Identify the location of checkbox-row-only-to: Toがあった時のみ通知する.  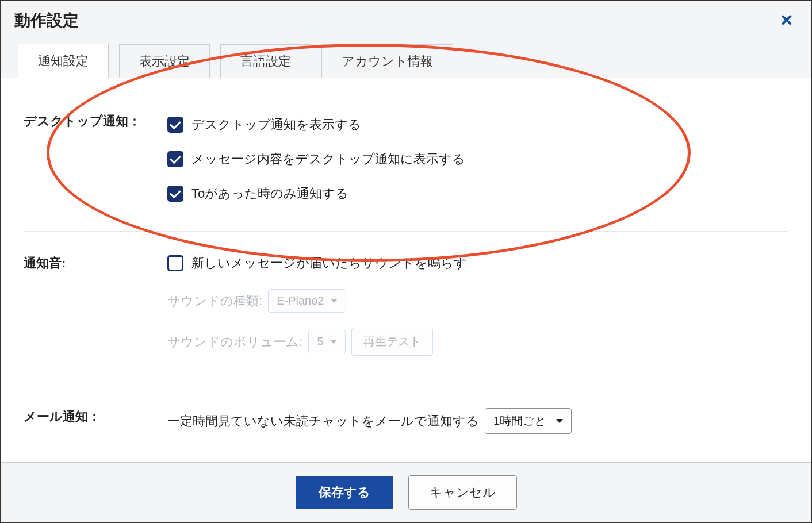
(478, 194).